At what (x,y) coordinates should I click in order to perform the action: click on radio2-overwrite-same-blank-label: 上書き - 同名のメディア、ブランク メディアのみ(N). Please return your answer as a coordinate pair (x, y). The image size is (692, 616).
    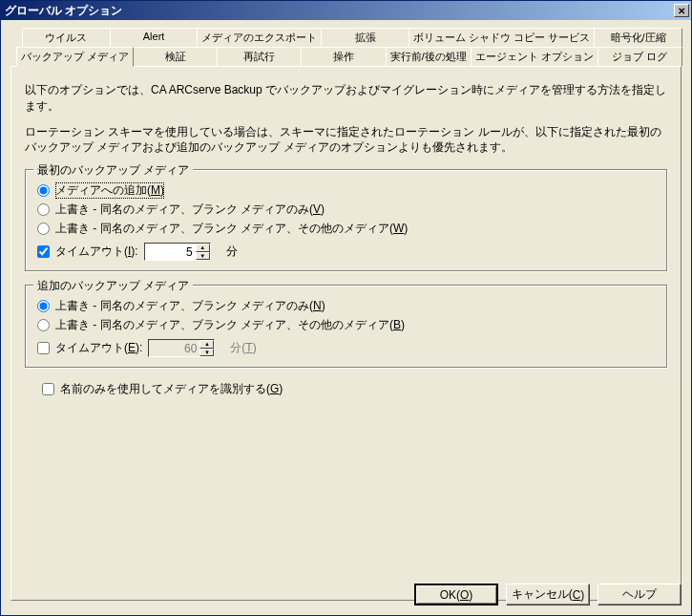
    Looking at the image, I should click on (191, 306).